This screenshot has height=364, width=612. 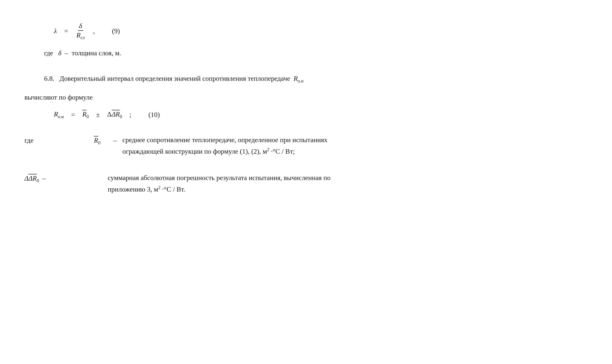 What do you see at coordinates (82, 38) in the screenshot?
I see `rsl-sub: сл` at bounding box center [82, 38].